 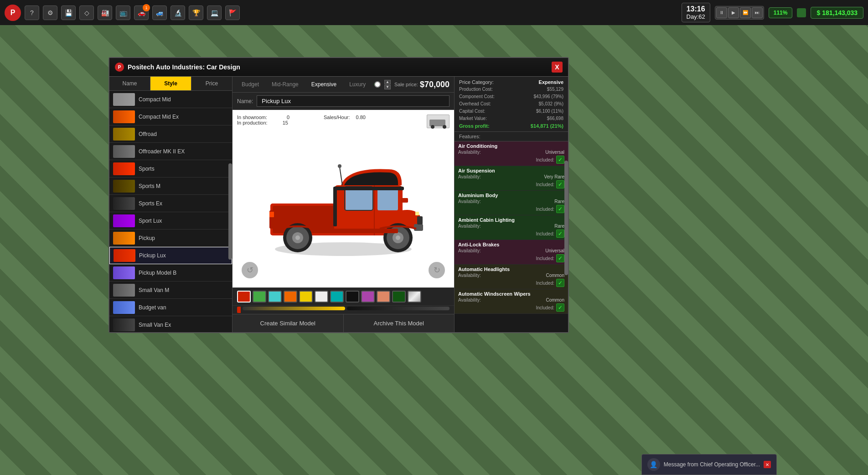 What do you see at coordinates (476, 89) in the screenshot?
I see `production-cost-label: Production Cost:` at bounding box center [476, 89].